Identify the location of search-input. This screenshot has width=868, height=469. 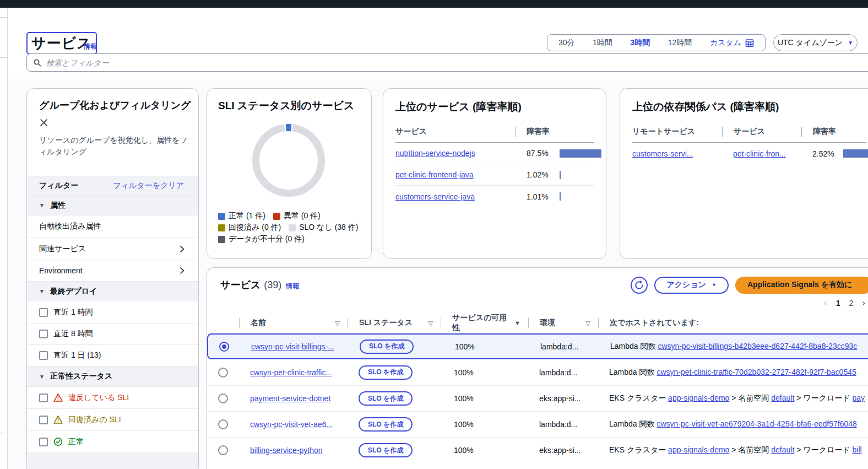
(457, 63).